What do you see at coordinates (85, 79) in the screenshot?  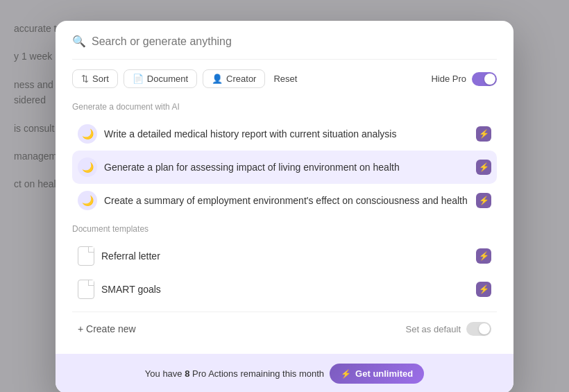 I see `sort-icon: ⇅` at bounding box center [85, 79].